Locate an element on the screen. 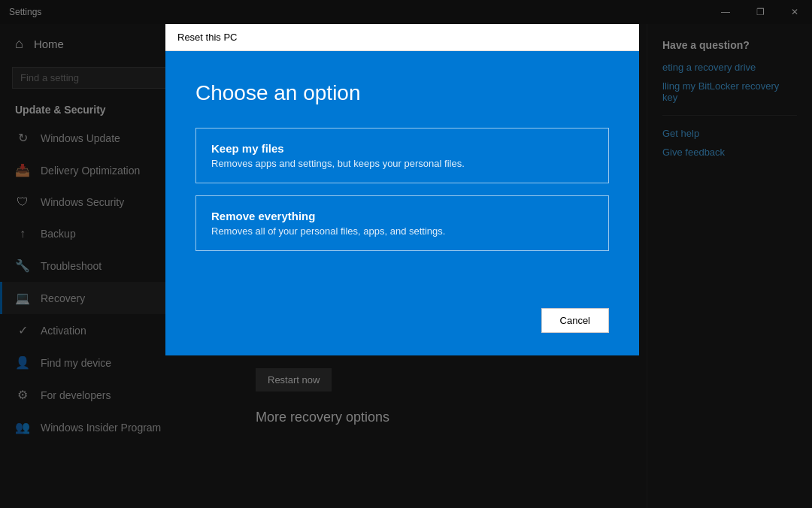 The height and width of the screenshot is (508, 812). keep-files-title: Keep my files is located at coordinates (402, 149).